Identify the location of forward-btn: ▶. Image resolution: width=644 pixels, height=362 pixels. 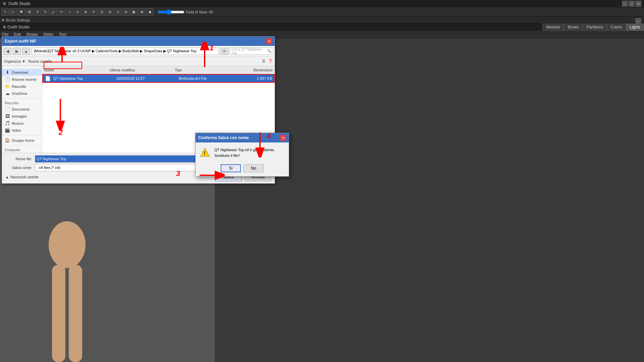
(17, 51).